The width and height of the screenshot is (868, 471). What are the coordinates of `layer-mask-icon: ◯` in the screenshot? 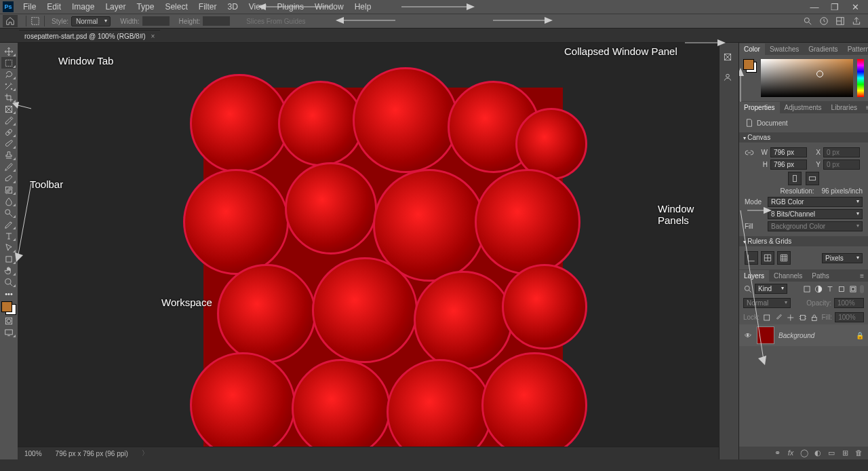 It's located at (804, 453).